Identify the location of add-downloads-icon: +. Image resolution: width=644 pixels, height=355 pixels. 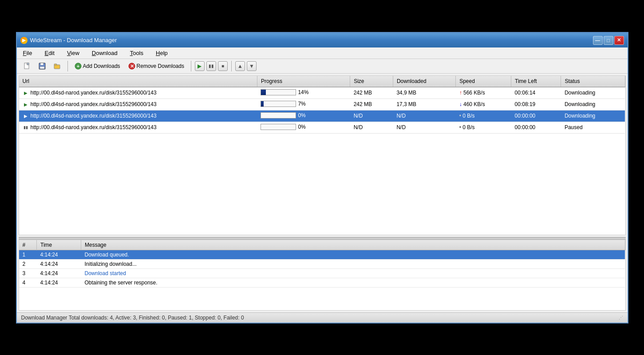
(78, 66).